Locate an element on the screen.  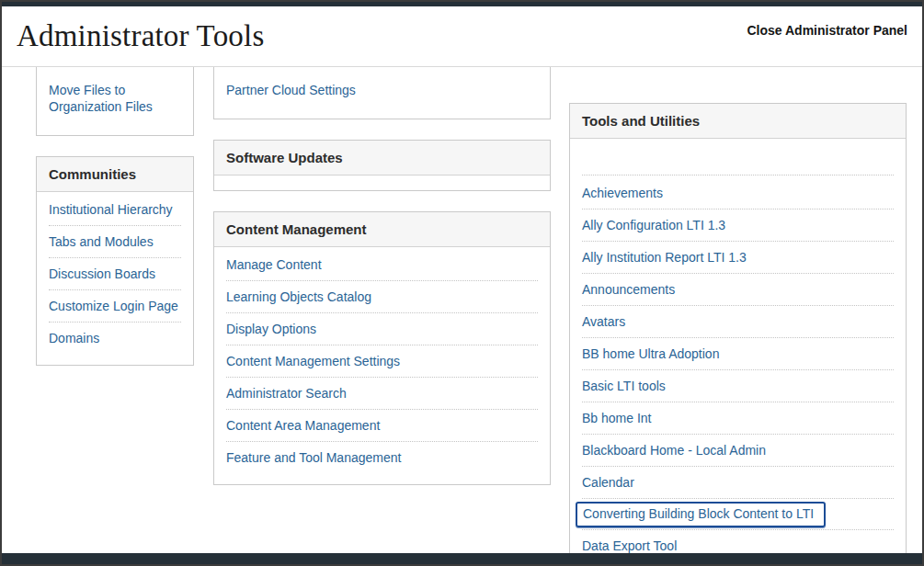
module-software-updates: Software Updates is located at coordinates (382, 165).